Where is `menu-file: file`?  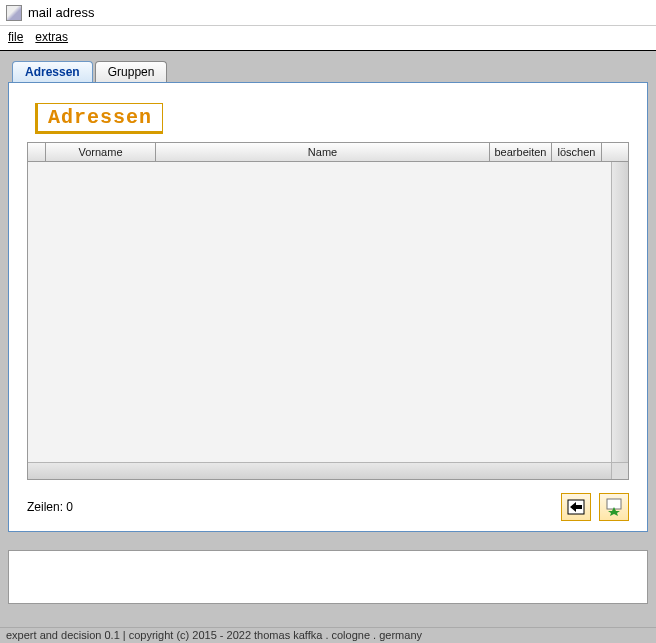 menu-file: file is located at coordinates (16, 37).